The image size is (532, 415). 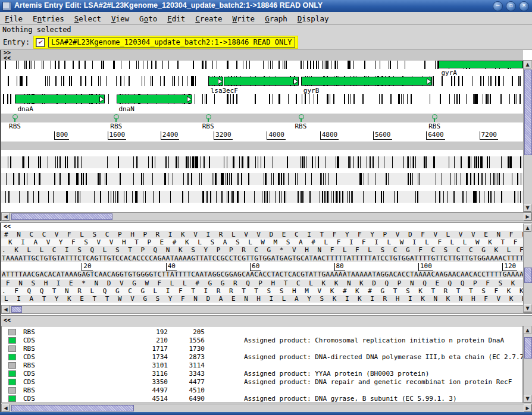 I want to click on menu-write: Write, so click(x=244, y=19).